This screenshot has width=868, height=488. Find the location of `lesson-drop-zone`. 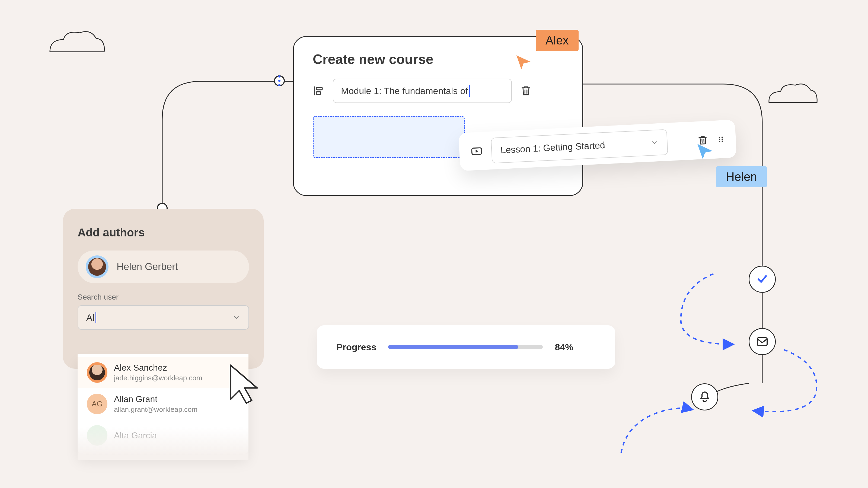

lesson-drop-zone is located at coordinates (389, 137).